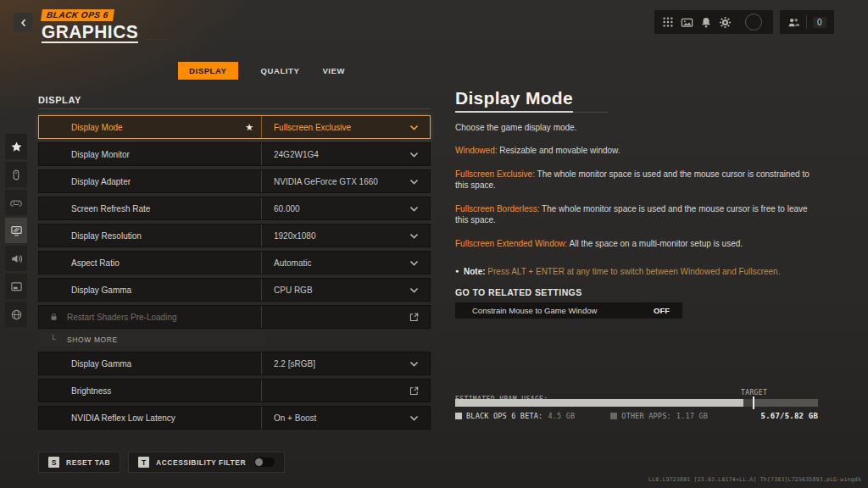 This screenshot has width=868, height=488. Describe the element at coordinates (234, 181) in the screenshot. I see `setting-row-display-adapter: Display AdapterNVIDIA GeForce GTX 1660` at that location.